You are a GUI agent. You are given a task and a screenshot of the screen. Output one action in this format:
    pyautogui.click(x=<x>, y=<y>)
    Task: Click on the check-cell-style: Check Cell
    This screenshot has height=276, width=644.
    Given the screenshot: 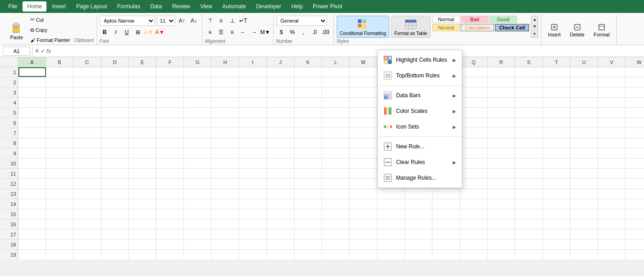 What is the action you would take?
    pyautogui.click(x=512, y=28)
    